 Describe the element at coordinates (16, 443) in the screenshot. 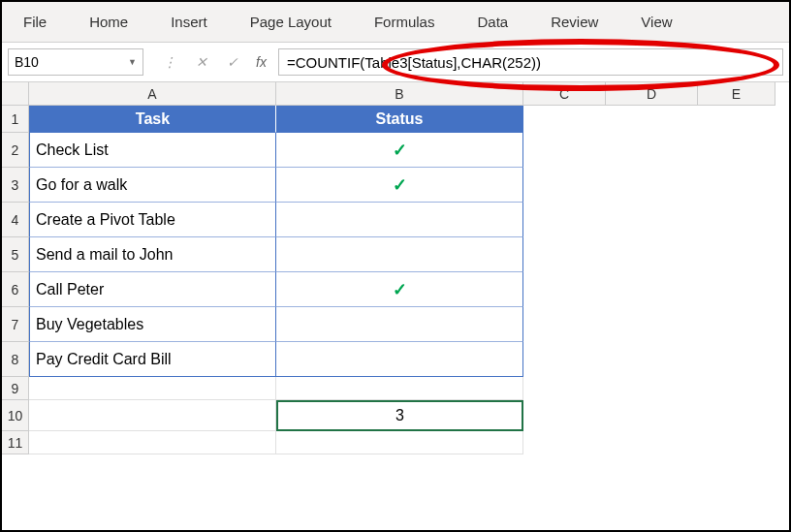

I see `row-header-11: 11` at that location.